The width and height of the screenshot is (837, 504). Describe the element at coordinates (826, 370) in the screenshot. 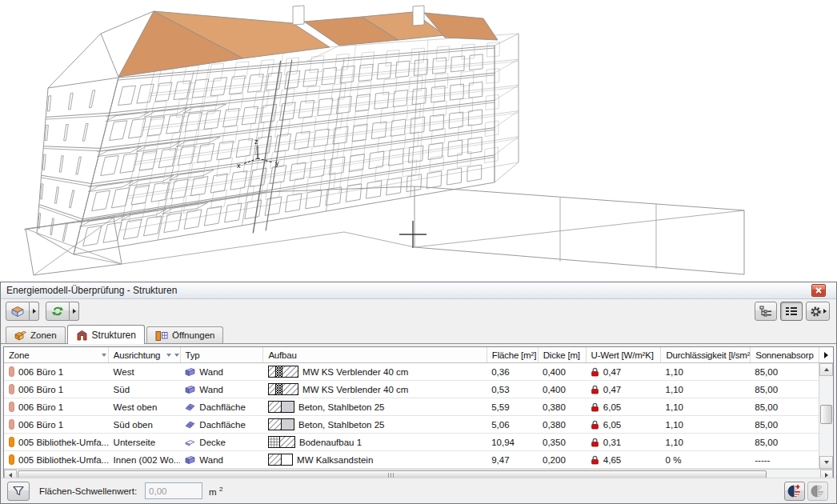

I see `scroll-up-button` at that location.